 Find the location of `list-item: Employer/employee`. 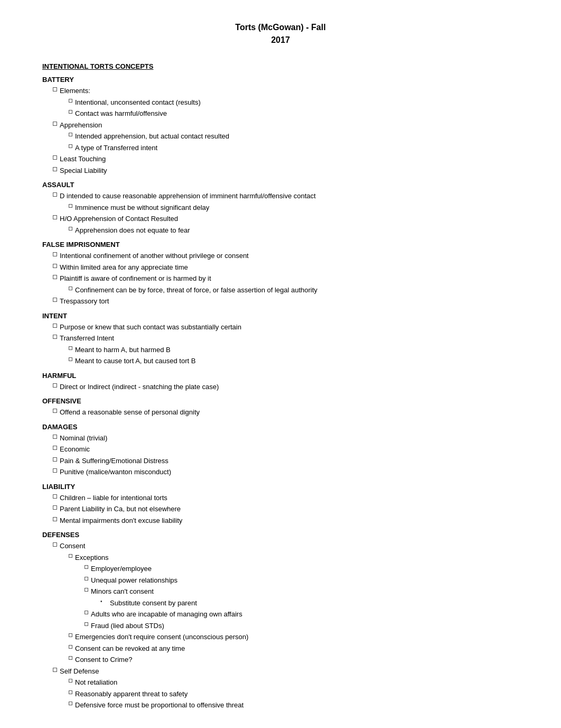

list-item: Employer/employee is located at coordinates (280, 569).